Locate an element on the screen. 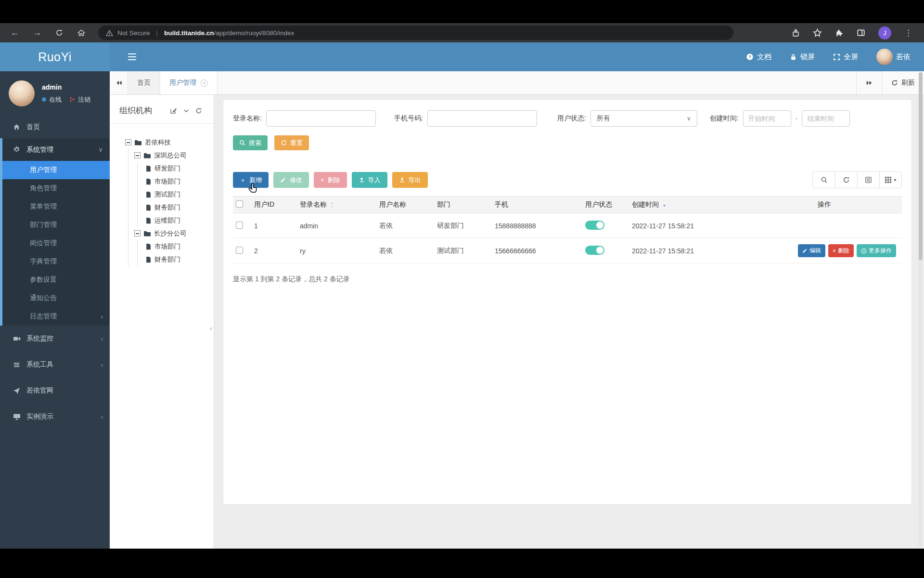  address-bar: Not Secure | build.titanide.cn/app/demo/… is located at coordinates (416, 33).